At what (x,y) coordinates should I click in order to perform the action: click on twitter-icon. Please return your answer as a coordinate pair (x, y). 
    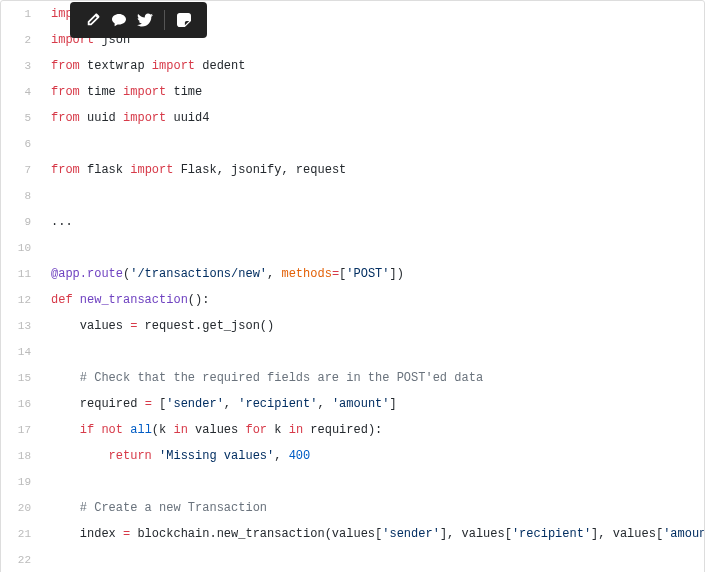
    Looking at the image, I should click on (145, 20).